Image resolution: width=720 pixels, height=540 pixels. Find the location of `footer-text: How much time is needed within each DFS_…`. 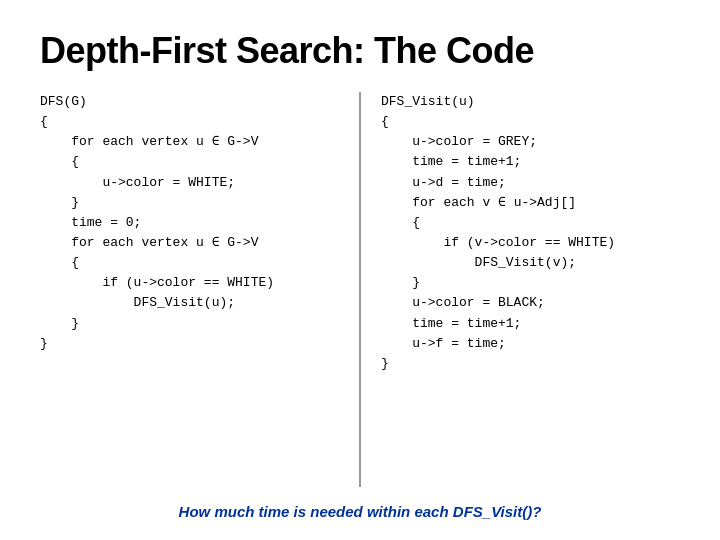

footer-text: How much time is needed within each DFS_… is located at coordinates (360, 512).